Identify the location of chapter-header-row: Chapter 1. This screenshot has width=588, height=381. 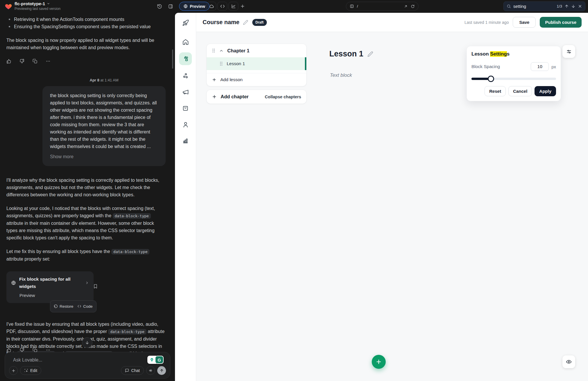
(256, 51).